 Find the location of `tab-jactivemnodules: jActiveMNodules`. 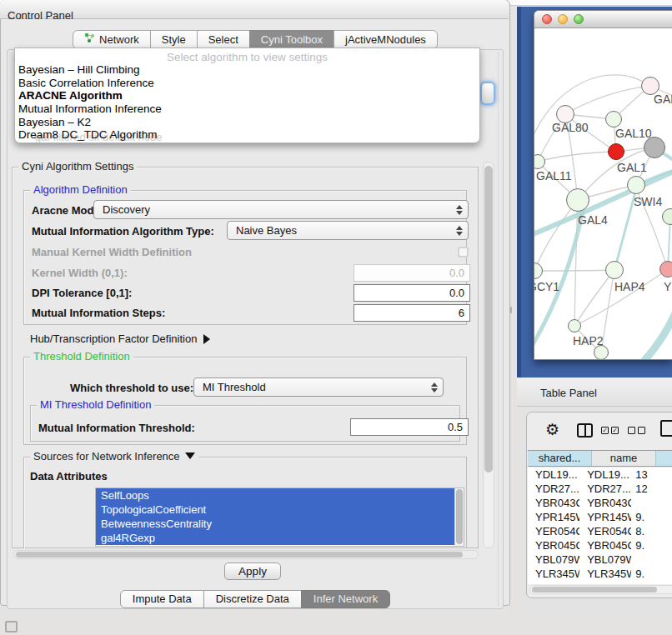

tab-jactivemnodules: jActiveMNodules is located at coordinates (385, 40).